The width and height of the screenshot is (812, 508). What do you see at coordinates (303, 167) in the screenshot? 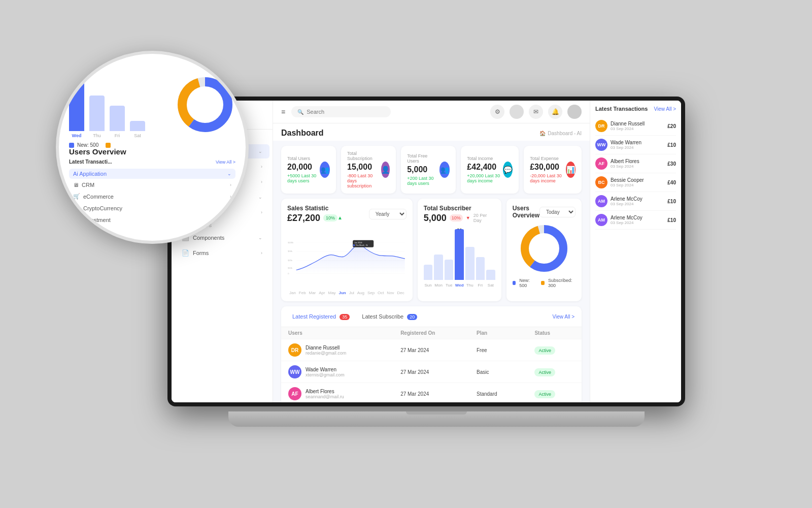
I see `stat-users-value: 20,000` at bounding box center [303, 167].